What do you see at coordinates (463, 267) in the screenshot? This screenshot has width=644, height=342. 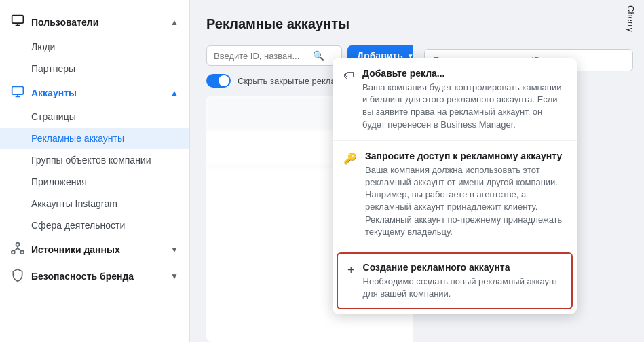 I see `dropdown-item-3-title: Создание рекламного аккаунта` at bounding box center [463, 267].